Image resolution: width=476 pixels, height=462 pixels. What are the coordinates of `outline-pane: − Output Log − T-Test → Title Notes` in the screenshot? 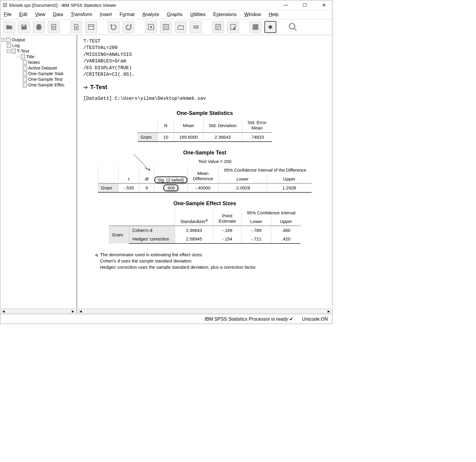 It's located at (39, 175).